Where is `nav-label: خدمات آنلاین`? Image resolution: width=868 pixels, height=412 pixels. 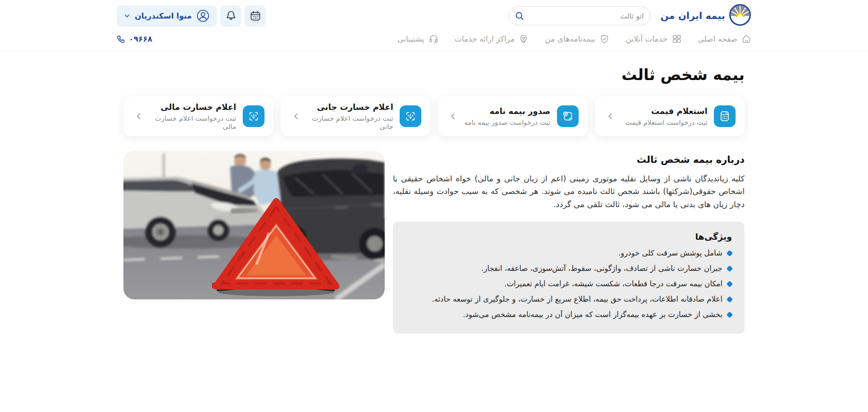
nav-label: خدمات آنلاین is located at coordinates (646, 39).